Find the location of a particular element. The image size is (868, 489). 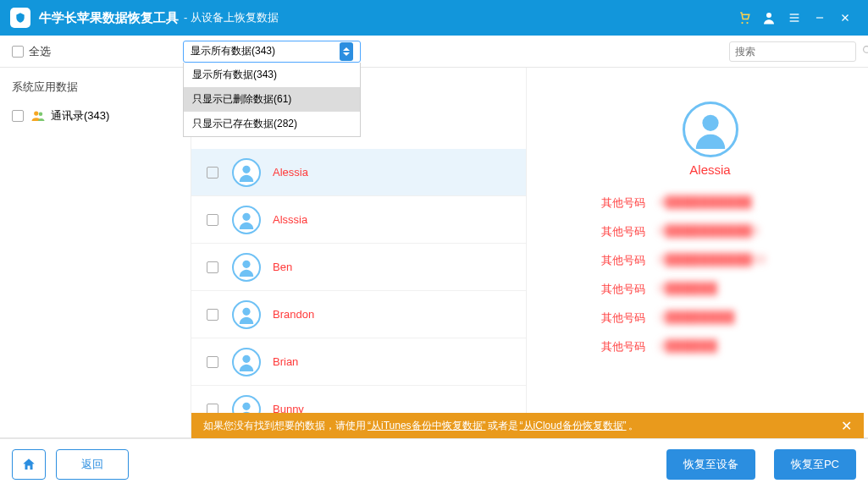

contact-name: Alsssia is located at coordinates (290, 220).